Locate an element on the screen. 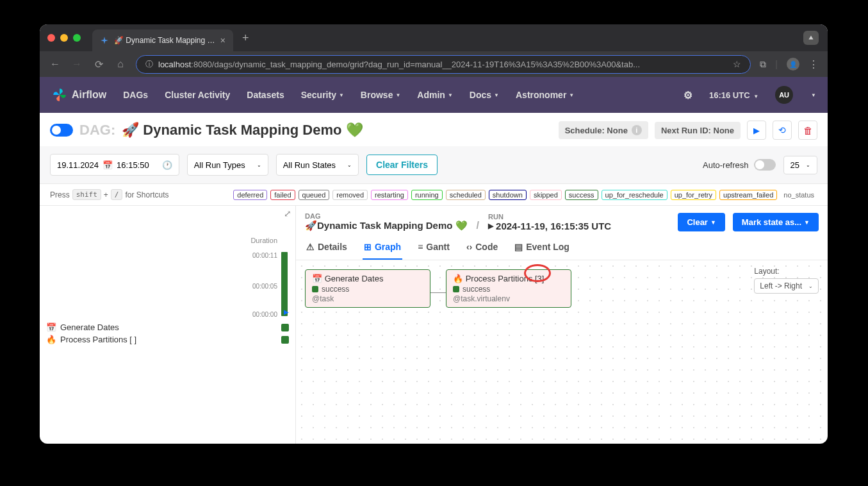 The image size is (868, 486). browser-menu-icon: ⋮ is located at coordinates (814, 64).